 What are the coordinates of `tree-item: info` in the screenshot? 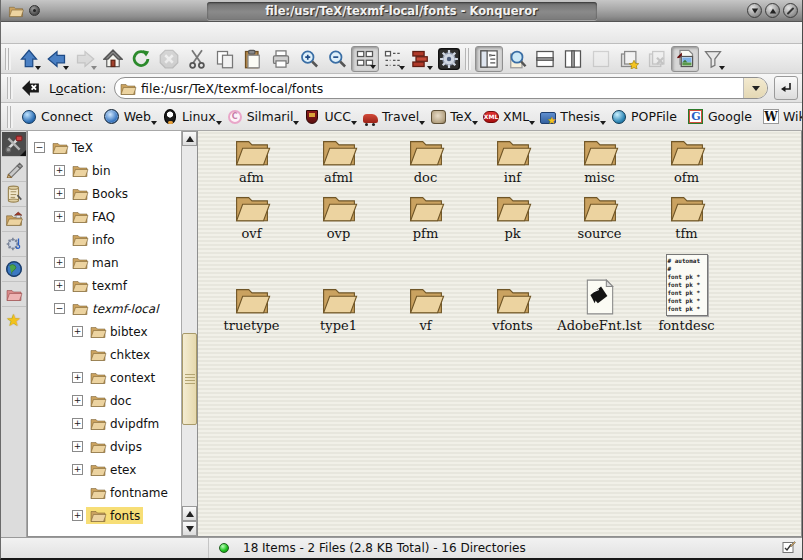 It's located at (104, 240).